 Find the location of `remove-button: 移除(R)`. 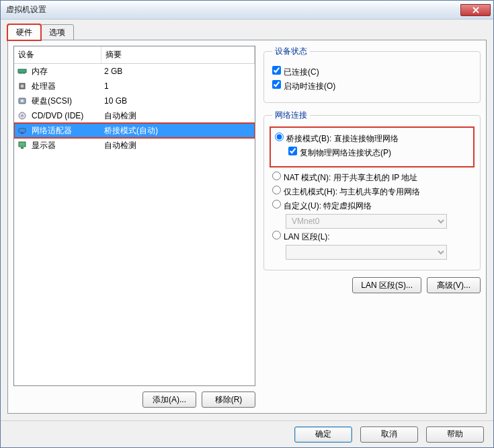

remove-button: 移除(R) is located at coordinates (229, 400).